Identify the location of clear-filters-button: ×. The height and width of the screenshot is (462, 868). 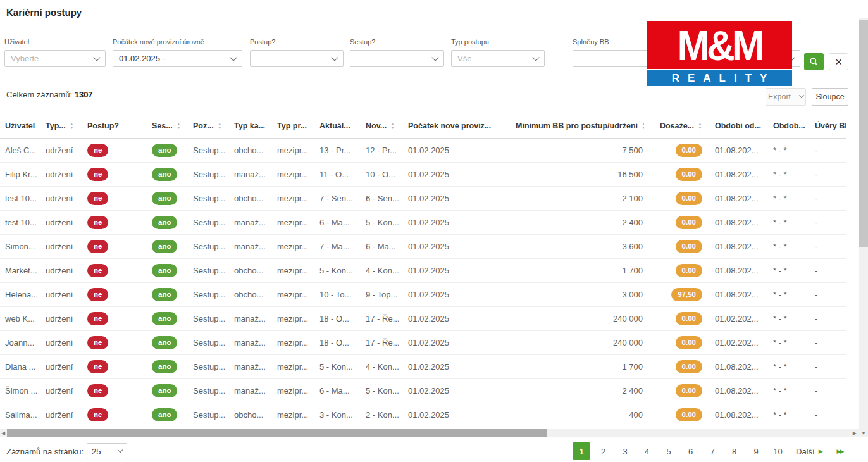
(839, 62).